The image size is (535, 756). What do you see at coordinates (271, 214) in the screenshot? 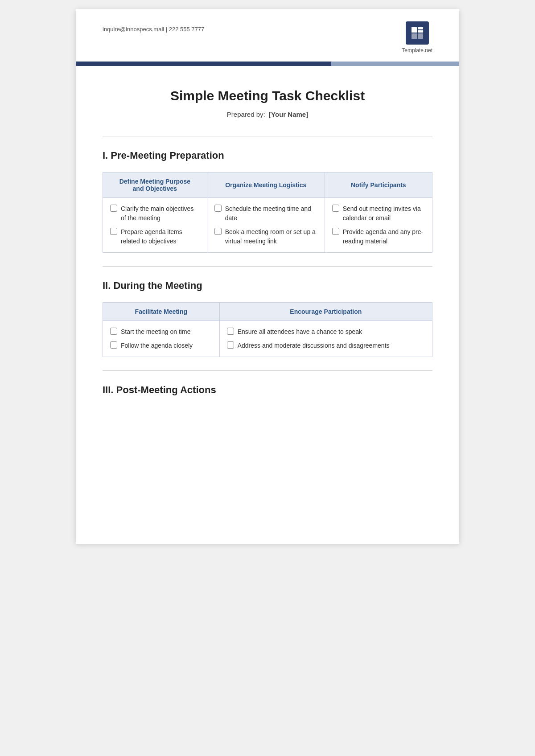
I see `check-text: Schedule the meeting time and date` at bounding box center [271, 214].